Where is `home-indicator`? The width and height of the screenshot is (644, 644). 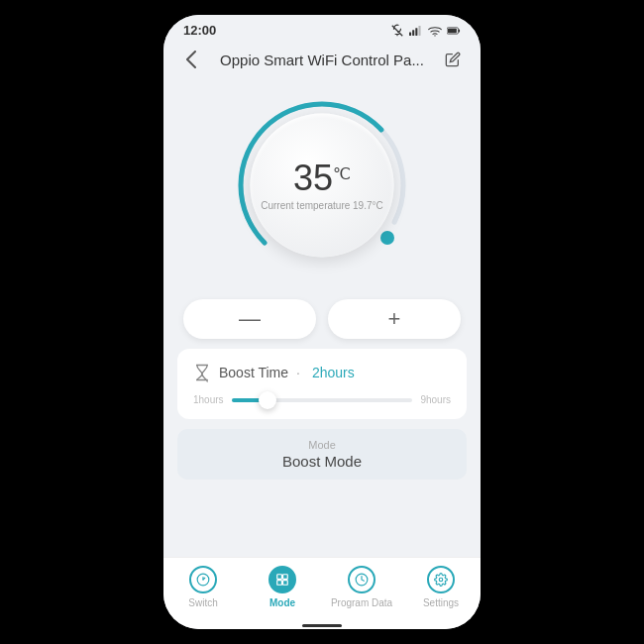 home-indicator is located at coordinates (322, 624).